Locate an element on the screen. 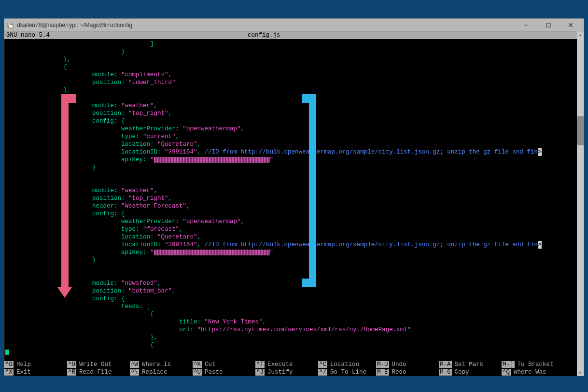  cut-shortcut: Cut is located at coordinates (209, 364).